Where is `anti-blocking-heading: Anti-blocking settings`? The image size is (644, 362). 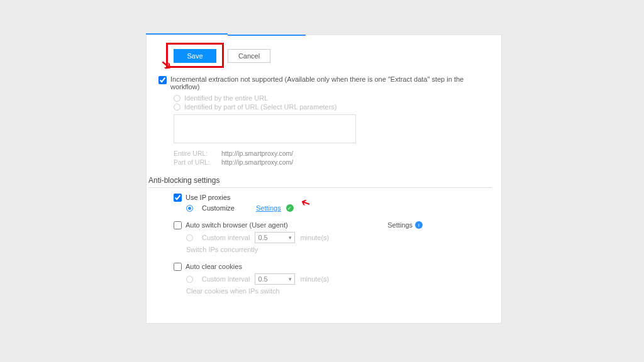 anti-blocking-heading: Anti-blocking settings is located at coordinates (320, 181).